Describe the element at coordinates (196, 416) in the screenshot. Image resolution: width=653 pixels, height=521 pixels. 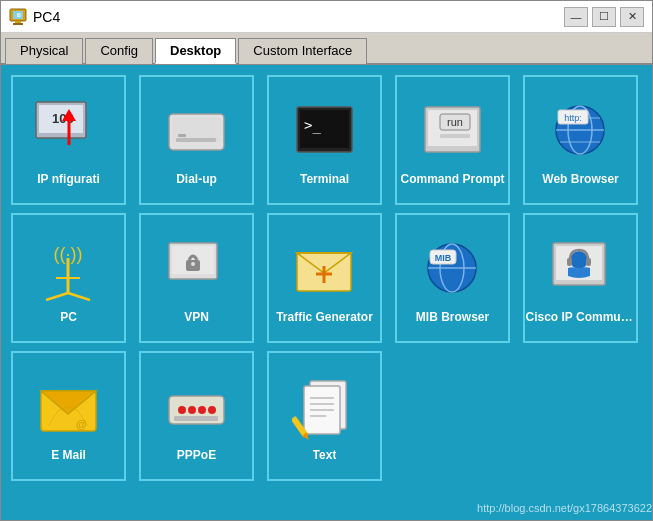
I see `icon-pppoe: PPPoE` at that location.